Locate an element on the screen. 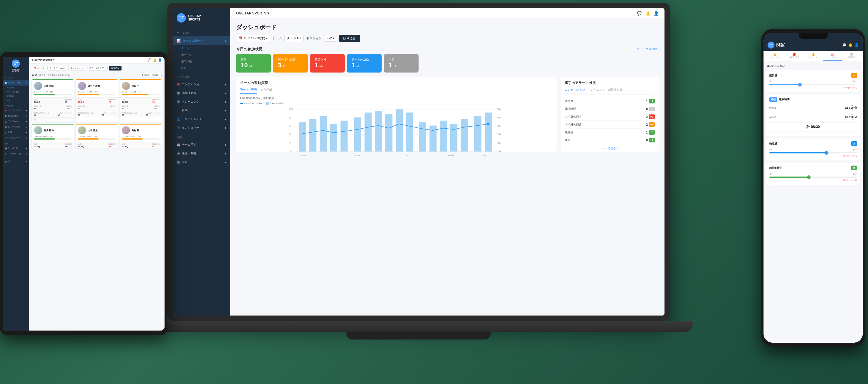 This screenshot has width=868, height=384. mental-reset: ✕リセットする is located at coordinates (813, 180).